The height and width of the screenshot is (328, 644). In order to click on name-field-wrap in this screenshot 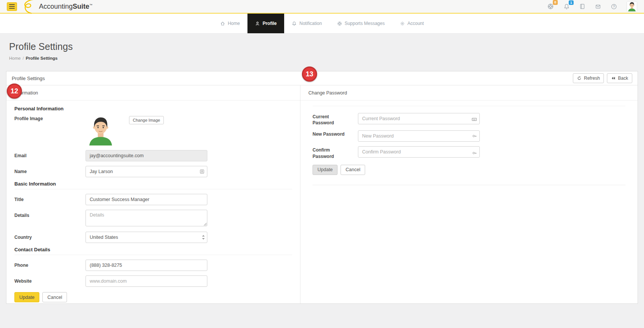, I will do `click(146, 172)`.